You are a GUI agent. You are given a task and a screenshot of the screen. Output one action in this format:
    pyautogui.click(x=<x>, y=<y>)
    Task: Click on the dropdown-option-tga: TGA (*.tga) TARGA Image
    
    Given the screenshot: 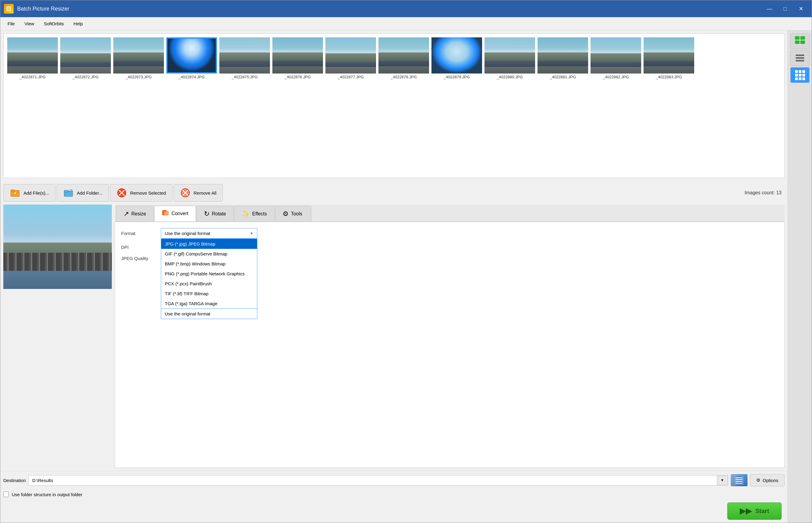 What is the action you would take?
    pyautogui.click(x=209, y=304)
    